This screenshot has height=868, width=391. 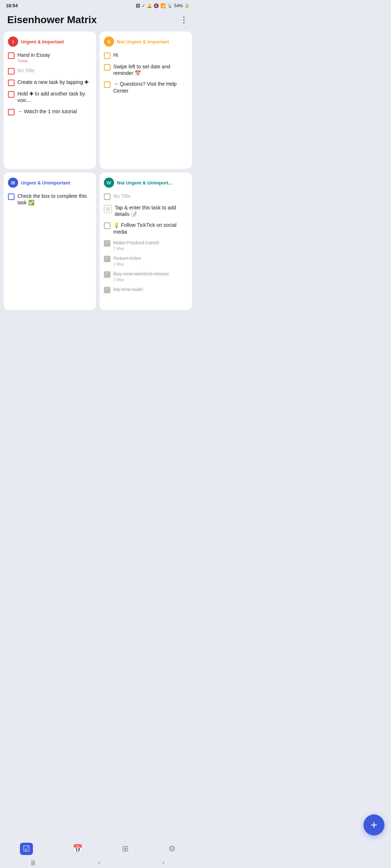 I want to click on status-time: 18:54, so click(x=12, y=6).